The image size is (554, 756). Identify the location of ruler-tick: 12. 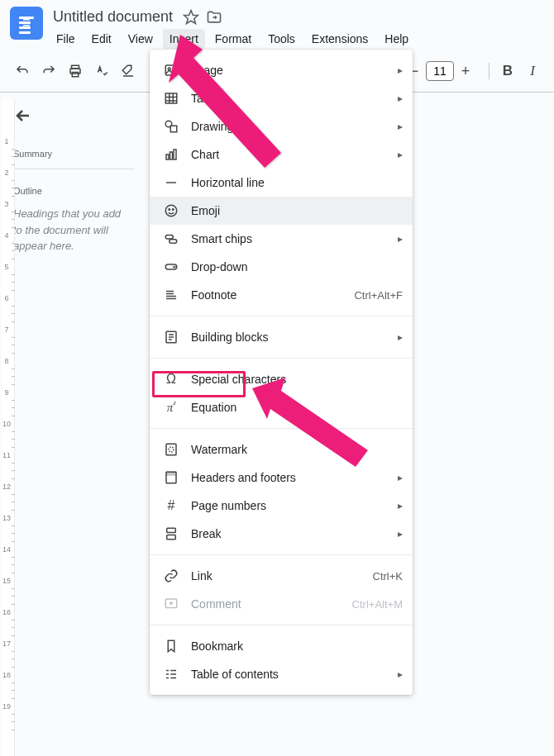
(8, 486).